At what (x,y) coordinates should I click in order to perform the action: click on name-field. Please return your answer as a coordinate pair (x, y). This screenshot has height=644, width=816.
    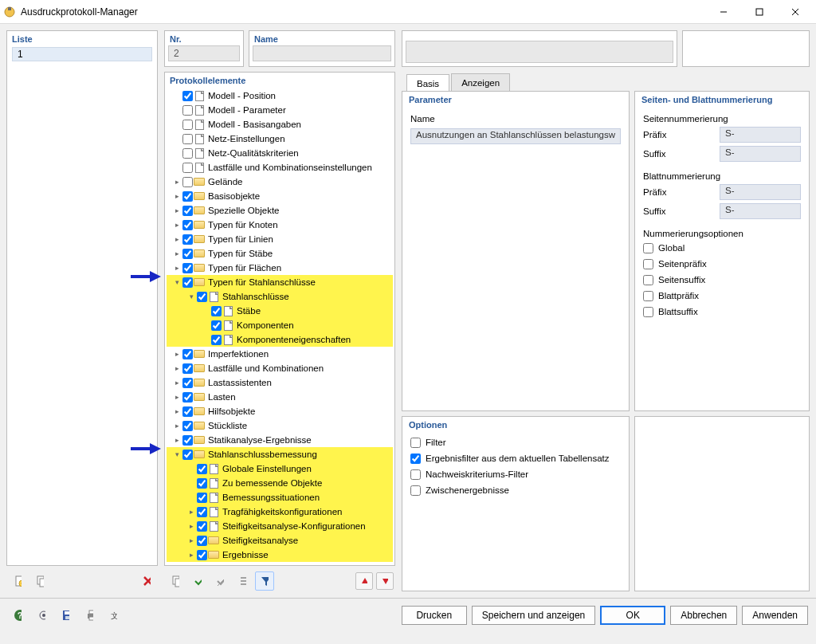
    Looking at the image, I should click on (322, 53).